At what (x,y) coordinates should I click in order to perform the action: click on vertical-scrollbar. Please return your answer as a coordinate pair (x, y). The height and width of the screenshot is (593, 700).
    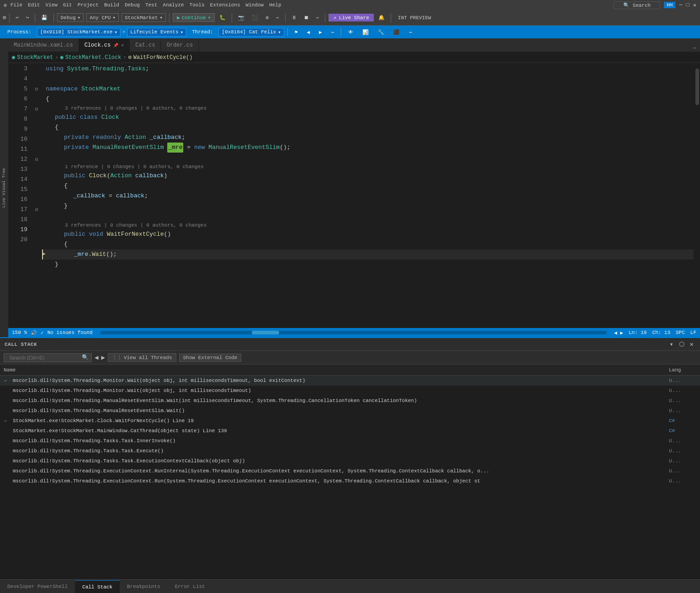
    Looking at the image, I should click on (697, 196).